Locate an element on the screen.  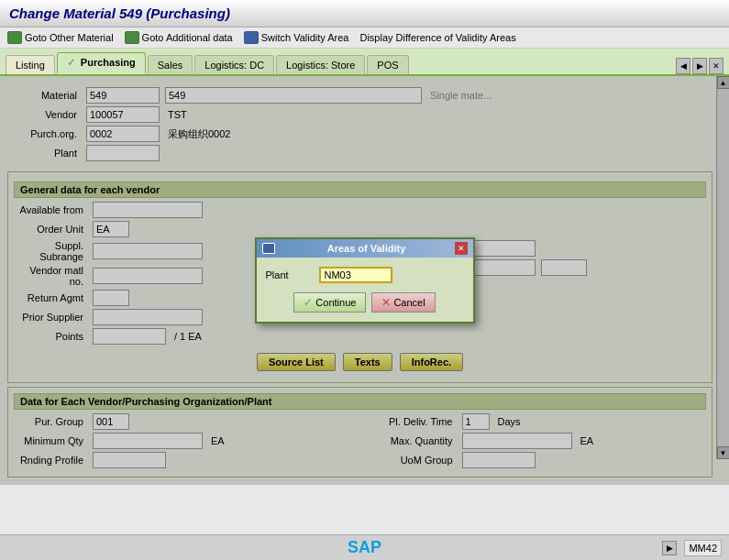
switch-validity-icon is located at coordinates (251, 38).